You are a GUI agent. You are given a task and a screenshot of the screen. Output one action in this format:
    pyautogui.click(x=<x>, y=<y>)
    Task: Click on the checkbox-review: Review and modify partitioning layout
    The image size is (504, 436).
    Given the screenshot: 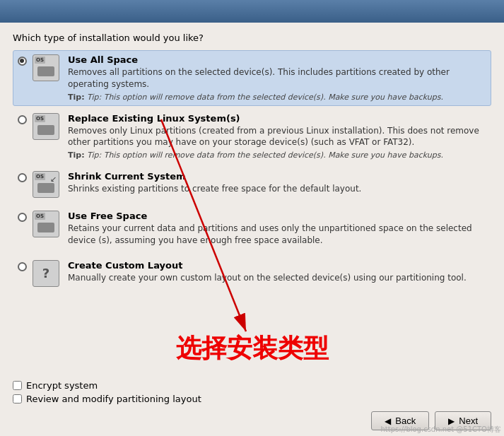 What is the action you would take?
    pyautogui.click(x=252, y=399)
    